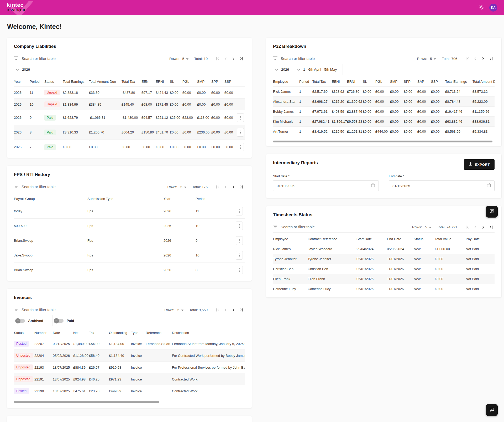  Describe the element at coordinates (480, 269) in the screenshot. I see `table-cell: Not Paid` at that location.